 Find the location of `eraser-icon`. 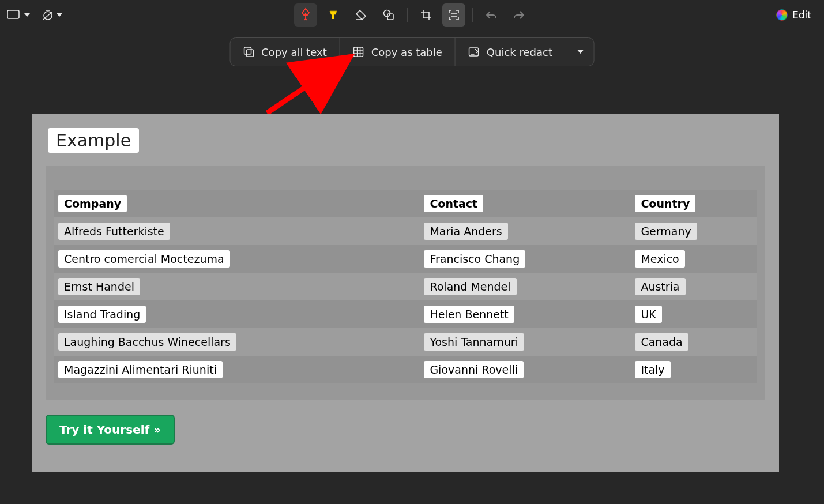

eraser-icon is located at coordinates (361, 15).